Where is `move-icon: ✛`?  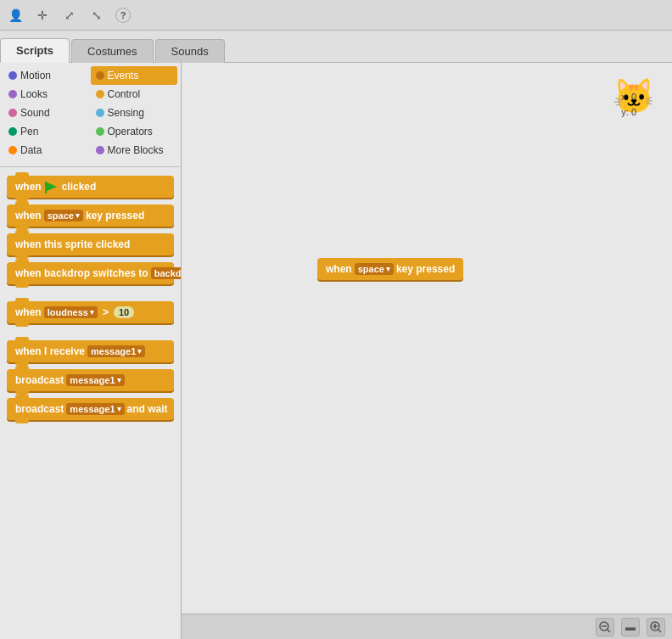 move-icon: ✛ is located at coordinates (42, 15).